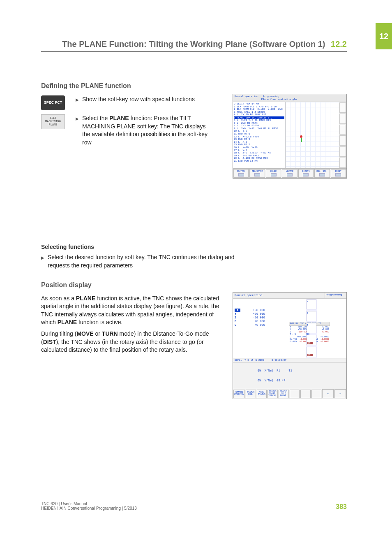 The height and width of the screenshot is (541, 392). Describe the element at coordinates (89, 504) in the screenshot. I see `footer-line1: TNC 620 | User's Manual` at that location.